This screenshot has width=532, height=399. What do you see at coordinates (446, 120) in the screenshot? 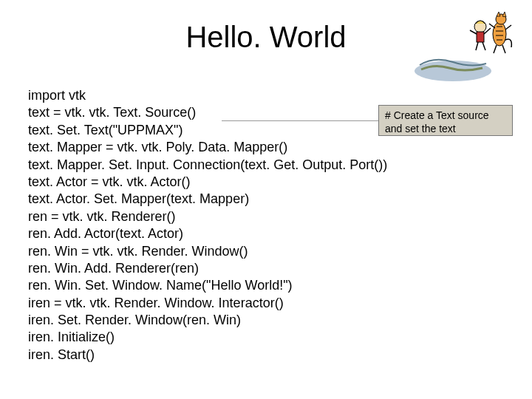
I see `callout-annotation: # Create a Text source and set the text` at bounding box center [446, 120].